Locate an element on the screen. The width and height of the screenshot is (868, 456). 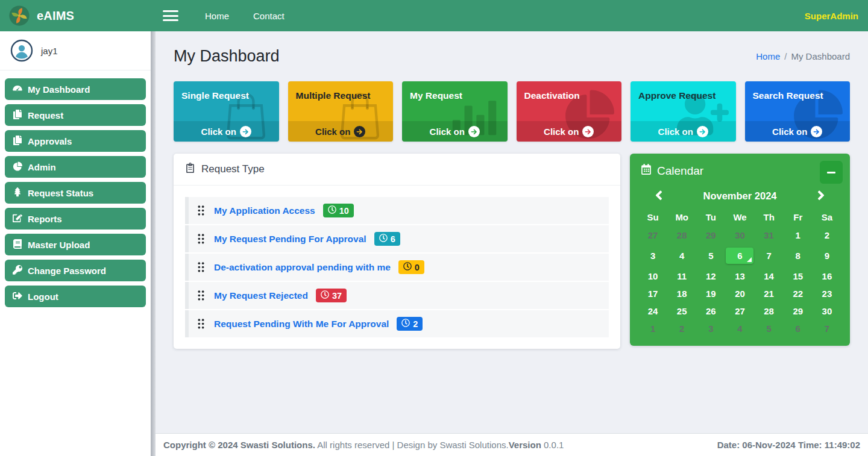
count-badge: 37 is located at coordinates (332, 295).